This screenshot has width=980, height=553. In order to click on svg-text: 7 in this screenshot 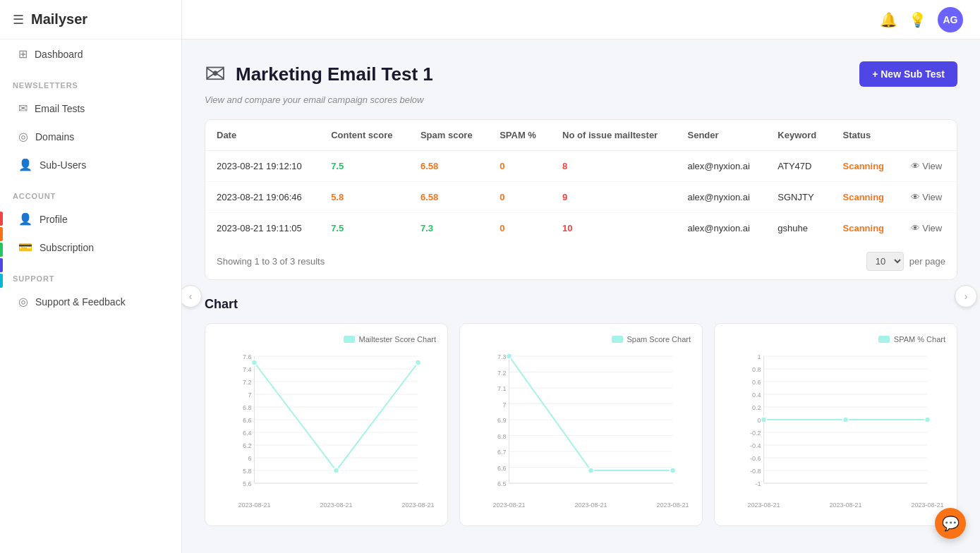, I will do `click(504, 405)`.